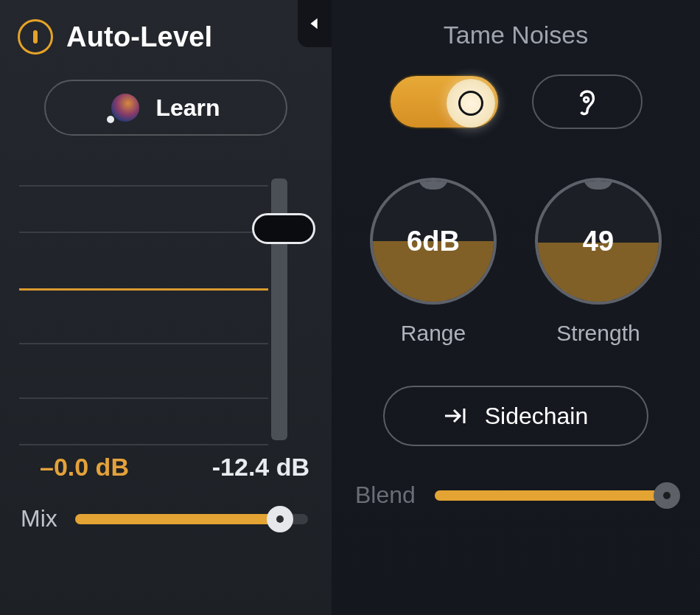  I want to click on panel-title: Auto-Level, so click(139, 37).